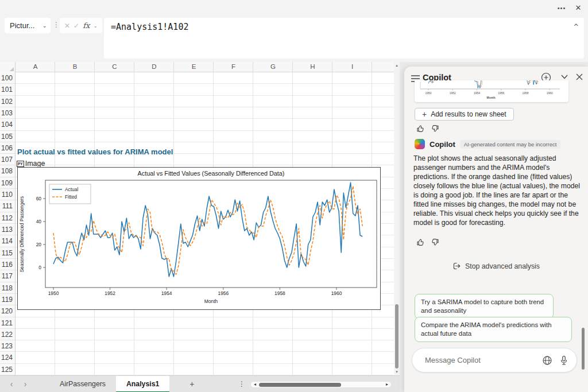  Describe the element at coordinates (11, 384) in the screenshot. I see `prev-sheet-icon: ‹` at that location.